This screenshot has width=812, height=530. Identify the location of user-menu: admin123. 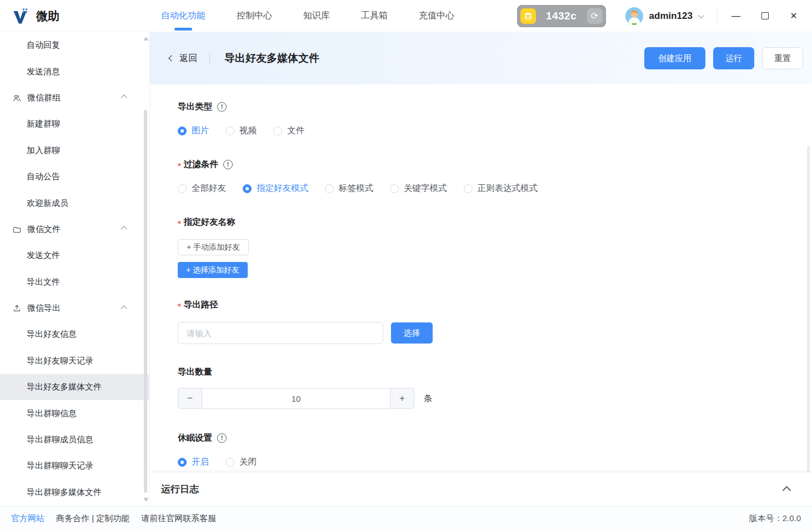
(664, 16).